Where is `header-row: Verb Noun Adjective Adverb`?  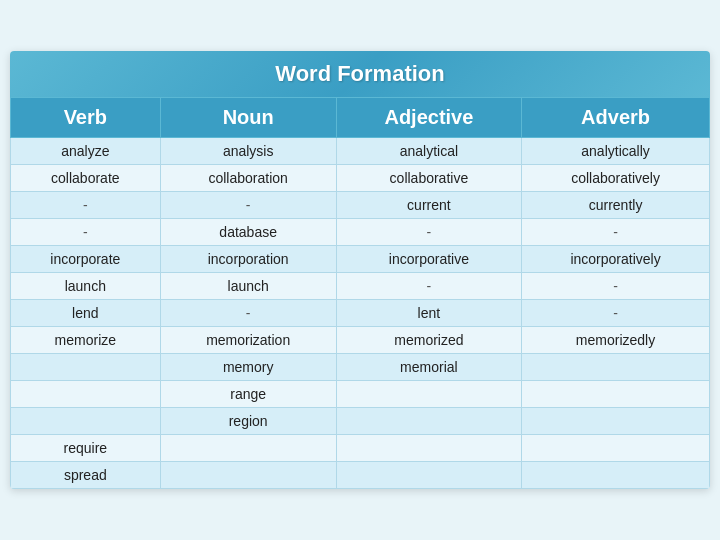 header-row: Verb Noun Adjective Adverb is located at coordinates (360, 118).